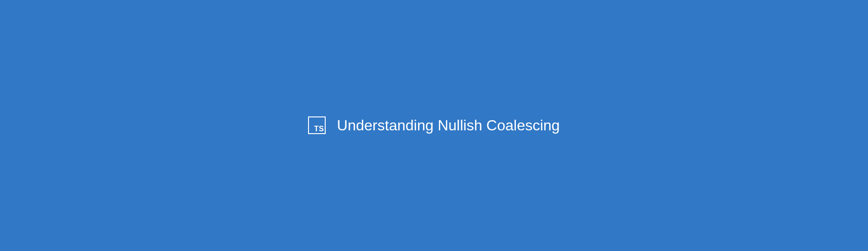 The image size is (868, 251). What do you see at coordinates (319, 129) in the screenshot?
I see `typescript-icon-label: TS` at bounding box center [319, 129].